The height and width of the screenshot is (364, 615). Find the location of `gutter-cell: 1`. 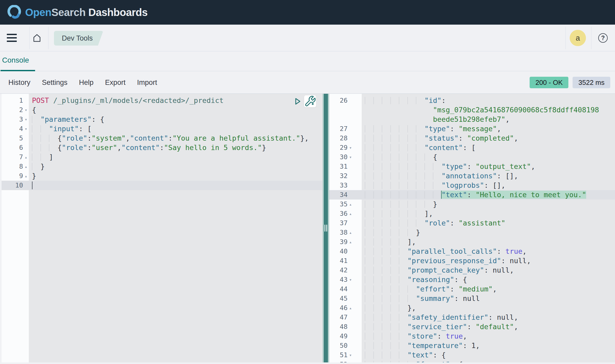

gutter-cell: 1 is located at coordinates (15, 101).